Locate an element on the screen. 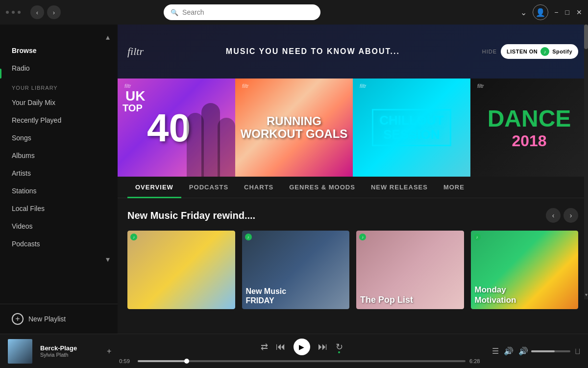 This screenshot has height=368, width=588. previous-button: ⏮ is located at coordinates (281, 346).